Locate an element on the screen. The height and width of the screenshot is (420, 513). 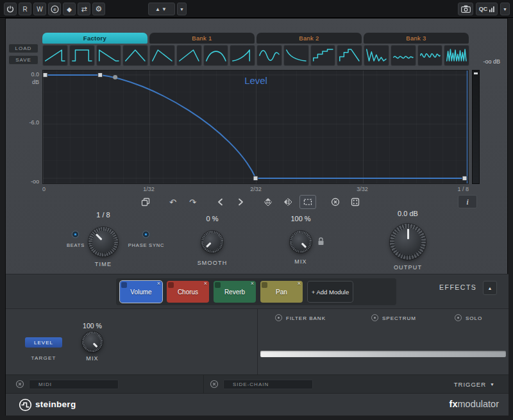
bank-tab-1: Bank 1 is located at coordinates (202, 38).